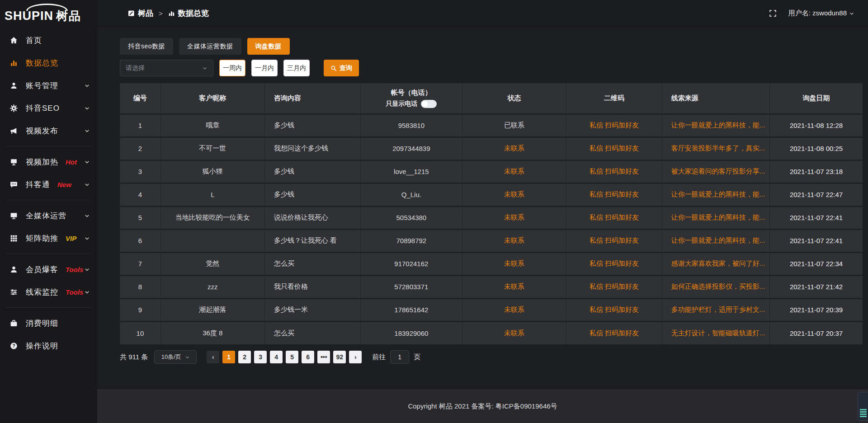  What do you see at coordinates (297, 68) in the screenshot?
I see `period-button-2: 三月内` at bounding box center [297, 68].